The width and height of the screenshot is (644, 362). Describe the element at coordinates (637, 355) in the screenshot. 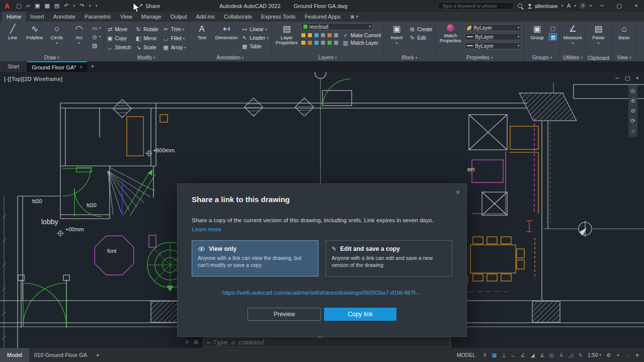

I see `status-customize-icon: ▾` at that location.